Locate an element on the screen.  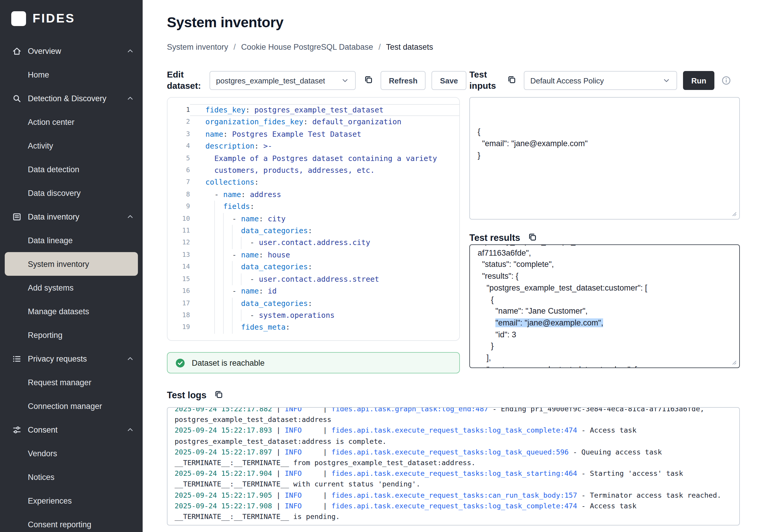
result-line: ], is located at coordinates (605, 358).